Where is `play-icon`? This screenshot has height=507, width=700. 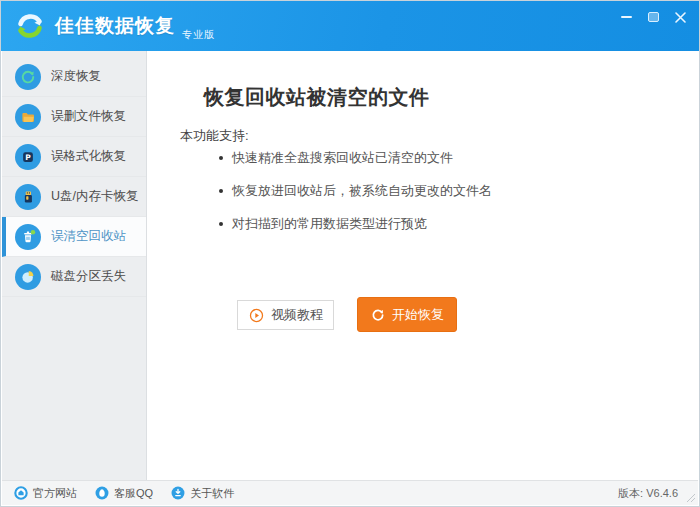 play-icon is located at coordinates (256, 316).